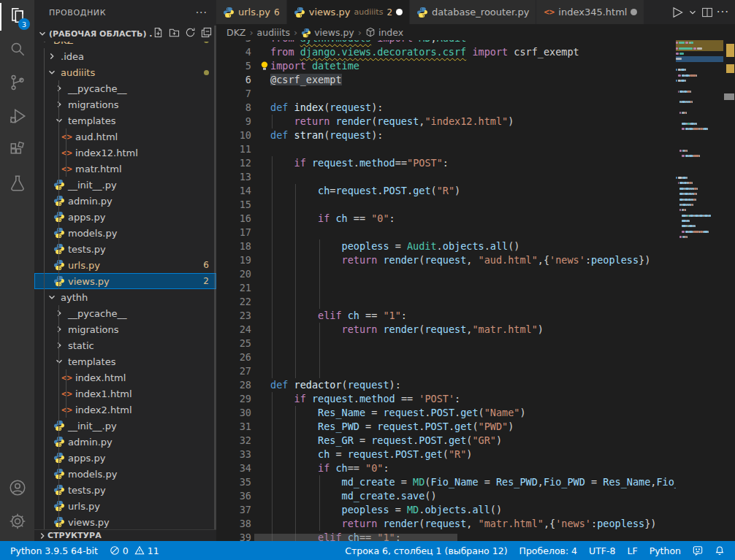  I want to click on activitybar-settings-button, so click(18, 523).